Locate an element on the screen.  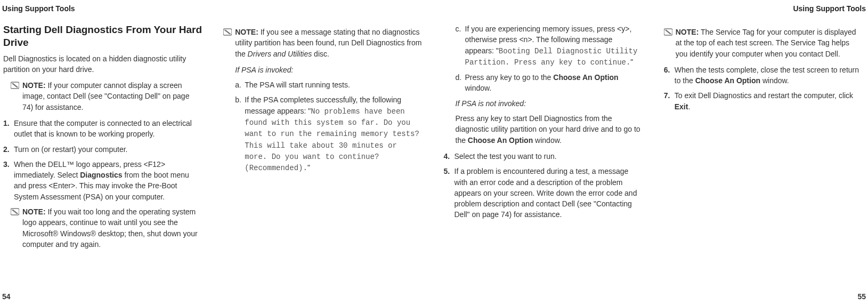
note-body: NOTE: If your computer cannot display a … is located at coordinates (112, 96).